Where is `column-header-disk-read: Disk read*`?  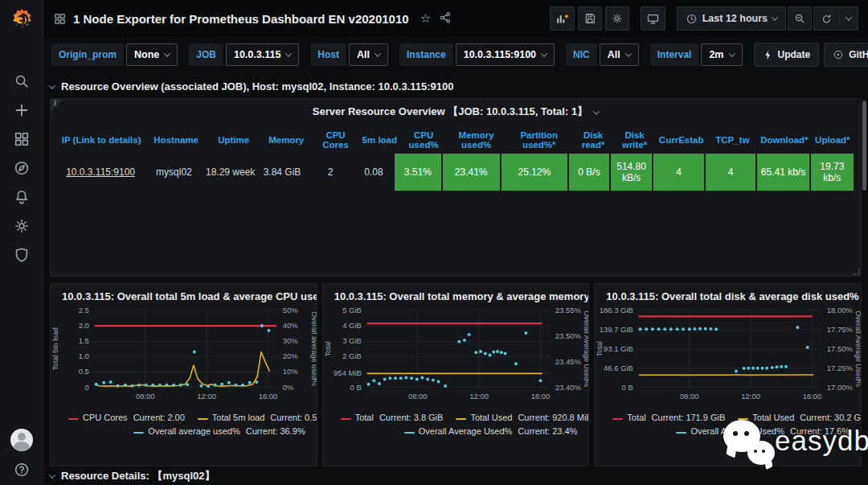
column-header-disk-read: Disk read* is located at coordinates (593, 140).